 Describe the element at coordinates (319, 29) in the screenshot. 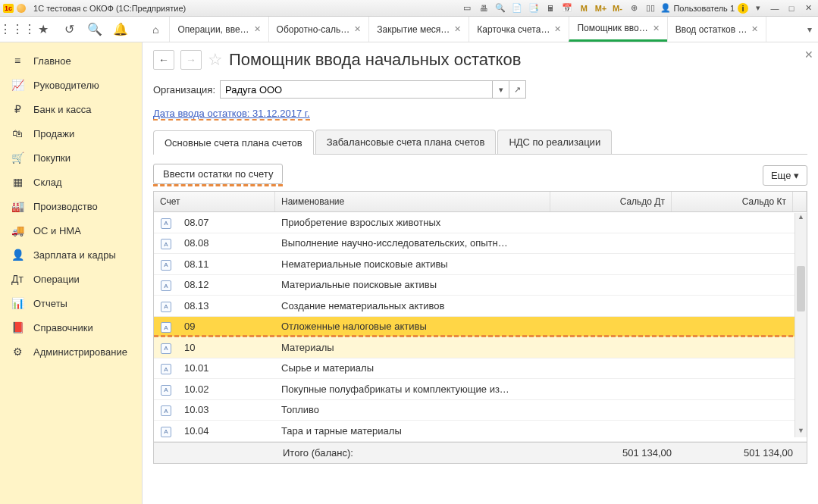

I see `appbar-tab: Оборотно-саль…✕` at that location.